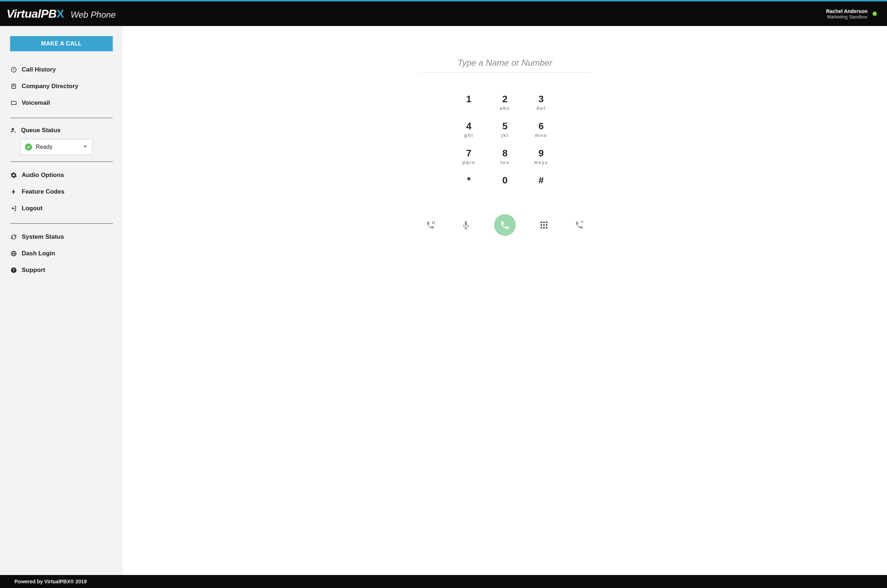 This screenshot has width=887, height=588. What do you see at coordinates (469, 99) in the screenshot?
I see `keypad-digit: 1` at bounding box center [469, 99].